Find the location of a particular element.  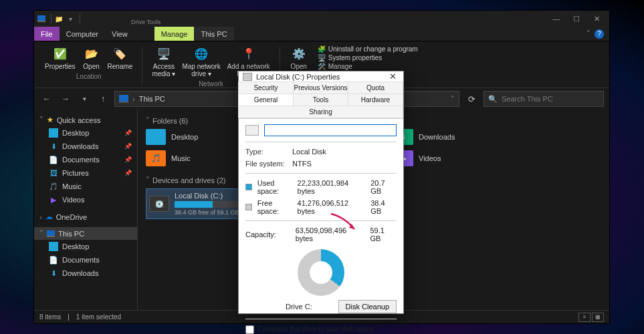

group-location-label: Location is located at coordinates (89, 76).